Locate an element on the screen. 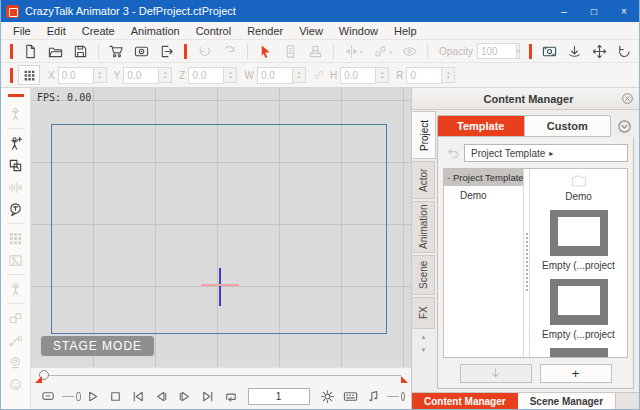 This screenshot has height=410, width=640. stop-button is located at coordinates (116, 396).